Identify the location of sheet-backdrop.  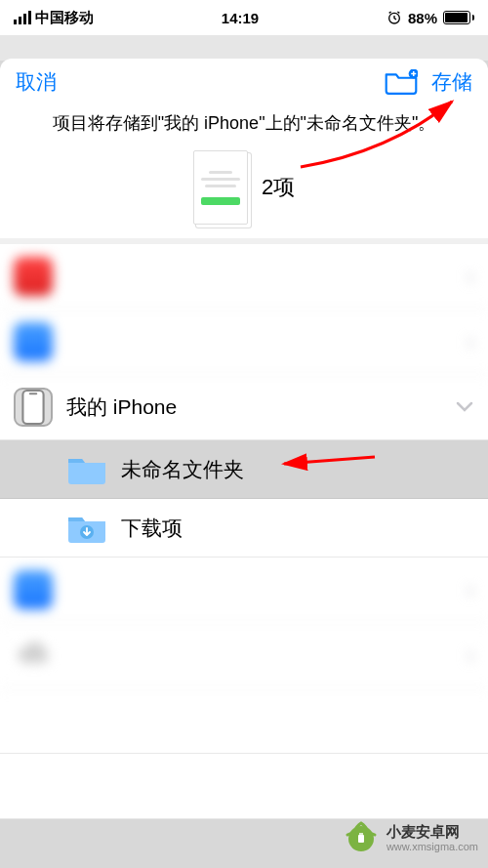
(244, 48).